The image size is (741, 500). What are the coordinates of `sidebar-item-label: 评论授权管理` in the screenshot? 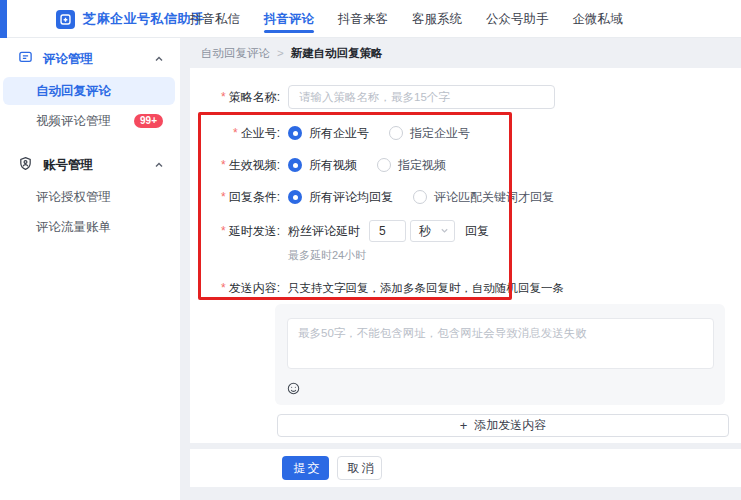 It's located at (74, 198).